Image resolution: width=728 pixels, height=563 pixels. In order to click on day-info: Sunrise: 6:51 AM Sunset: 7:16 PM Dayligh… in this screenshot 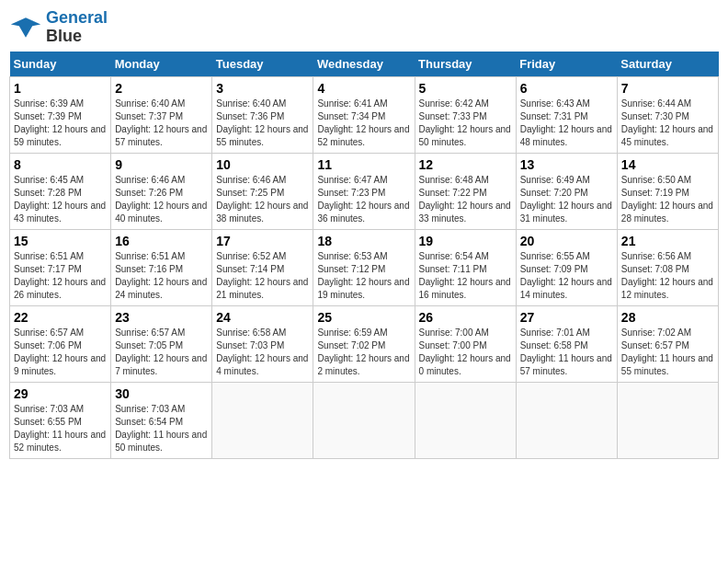, I will do `click(162, 276)`.